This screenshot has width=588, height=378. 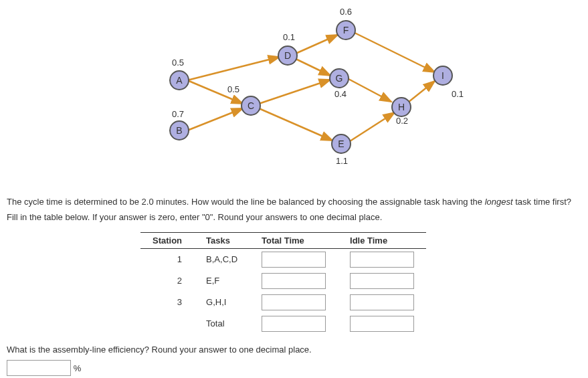 What do you see at coordinates (222, 324) in the screenshot?
I see `row4-tasks: Total` at bounding box center [222, 324].